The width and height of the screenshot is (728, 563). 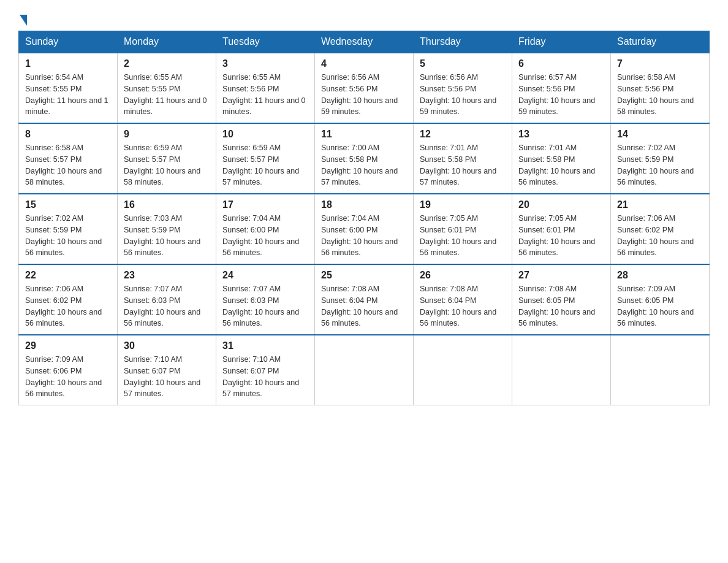 What do you see at coordinates (561, 275) in the screenshot?
I see `day-number: 27` at bounding box center [561, 275].